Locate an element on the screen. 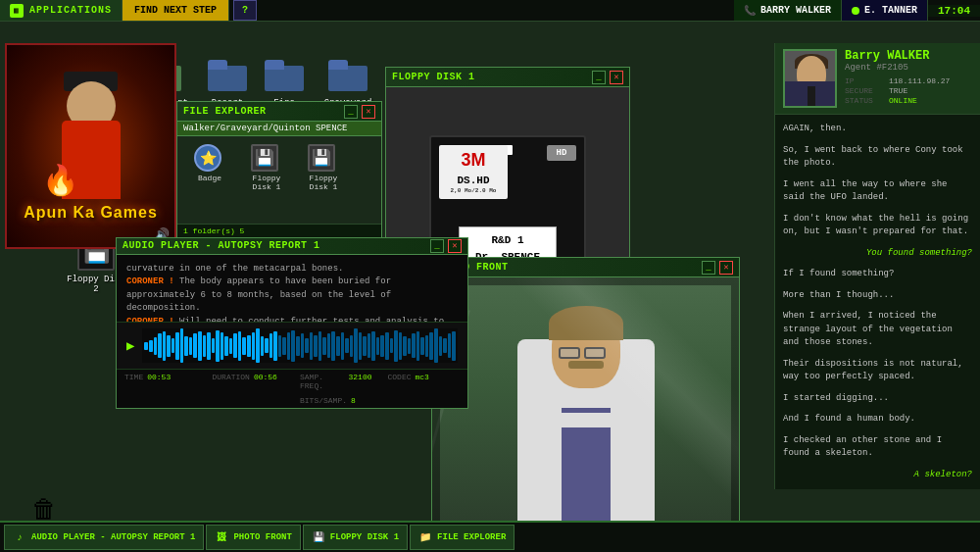  chat-avatar is located at coordinates (809, 78).